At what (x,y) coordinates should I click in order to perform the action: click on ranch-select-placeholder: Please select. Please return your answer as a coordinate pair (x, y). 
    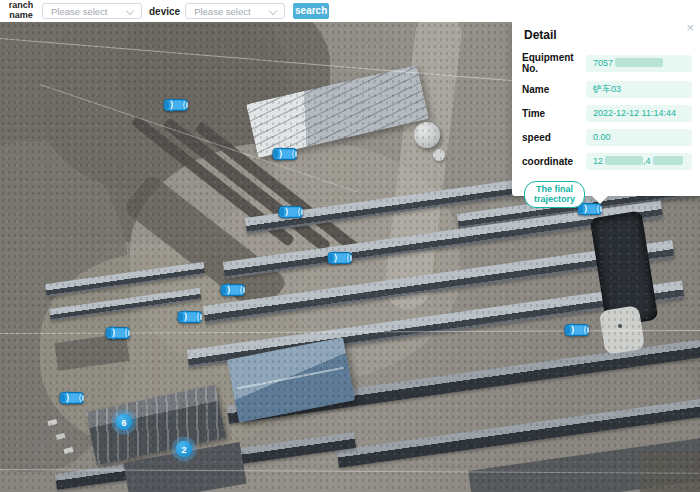
    Looking at the image, I should click on (76, 12).